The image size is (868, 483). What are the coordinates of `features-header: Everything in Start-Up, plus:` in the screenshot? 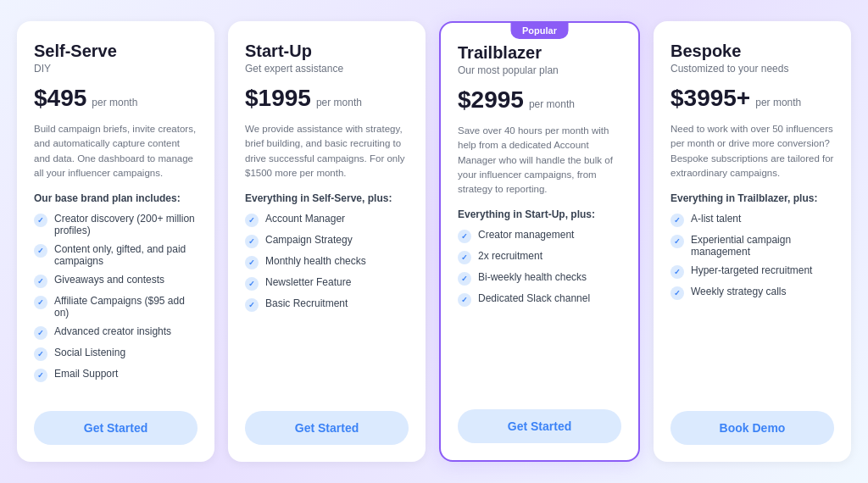 It's located at (539, 214).